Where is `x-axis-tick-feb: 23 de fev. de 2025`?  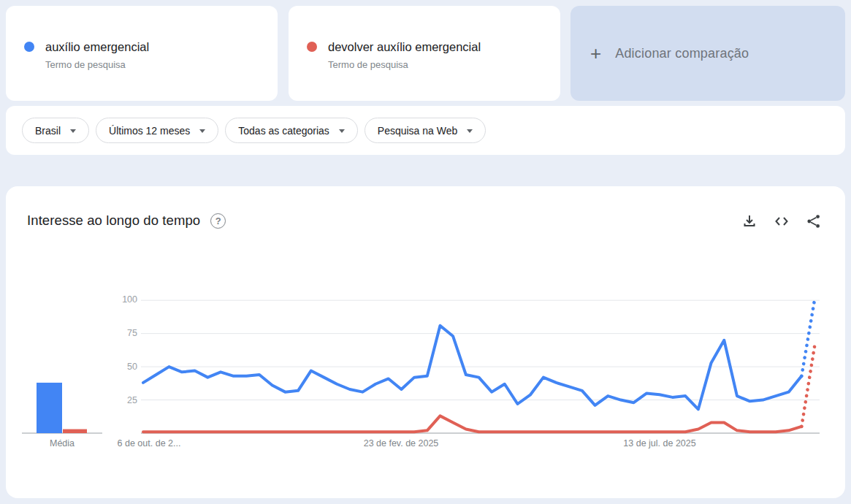
x-axis-tick-feb: 23 de fev. de 2025 is located at coordinates (402, 443).